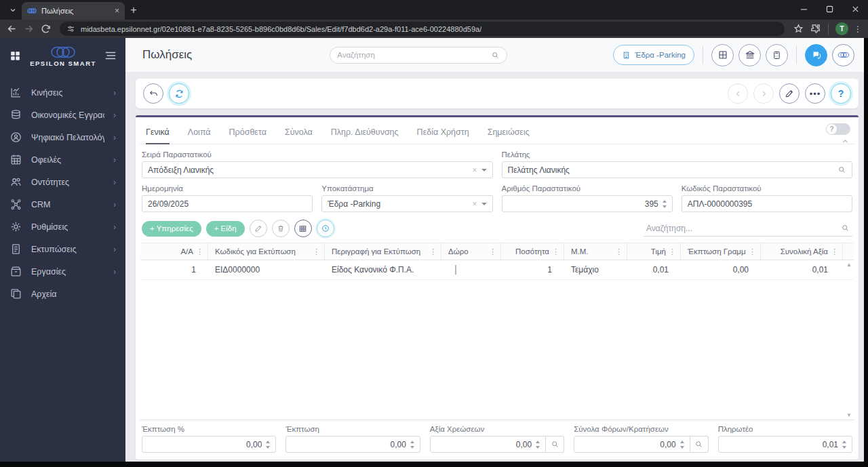 This screenshot has width=868, height=467. I want to click on spin-up-icon, so click(665, 201).